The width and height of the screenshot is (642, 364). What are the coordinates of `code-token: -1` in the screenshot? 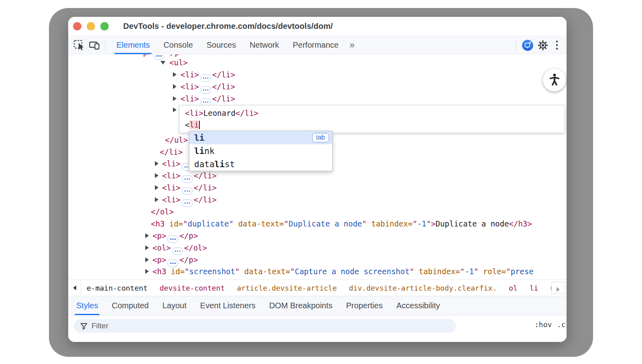 It's located at (422, 224).